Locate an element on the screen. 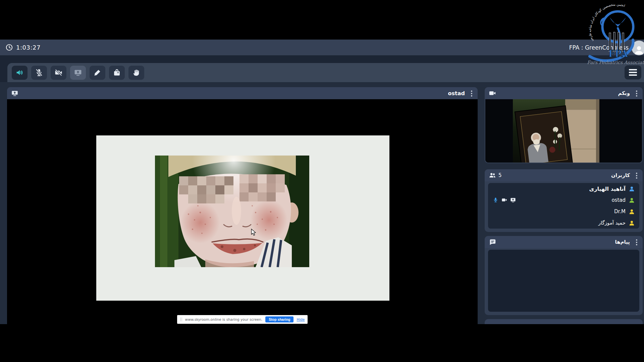 The height and width of the screenshot is (362, 644). screen-share-button is located at coordinates (78, 73).